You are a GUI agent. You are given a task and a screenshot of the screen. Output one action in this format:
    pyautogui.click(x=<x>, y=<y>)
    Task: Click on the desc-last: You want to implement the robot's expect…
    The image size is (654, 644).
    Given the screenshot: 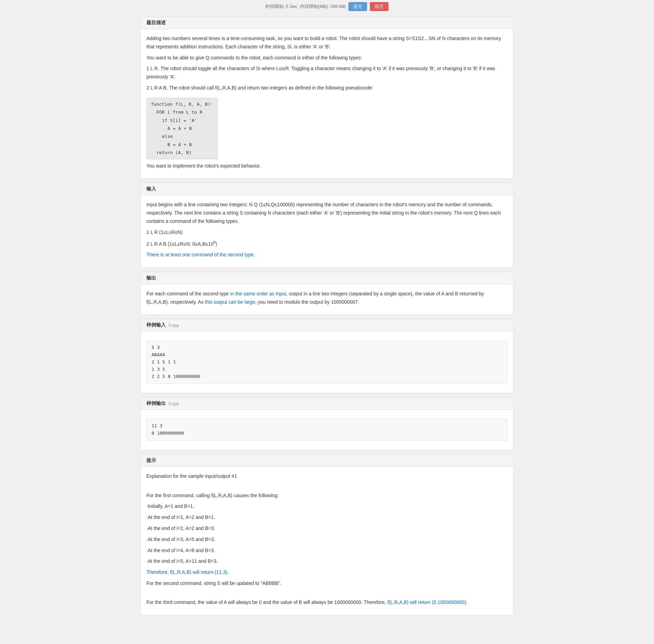 What is the action you would take?
    pyautogui.click(x=327, y=166)
    